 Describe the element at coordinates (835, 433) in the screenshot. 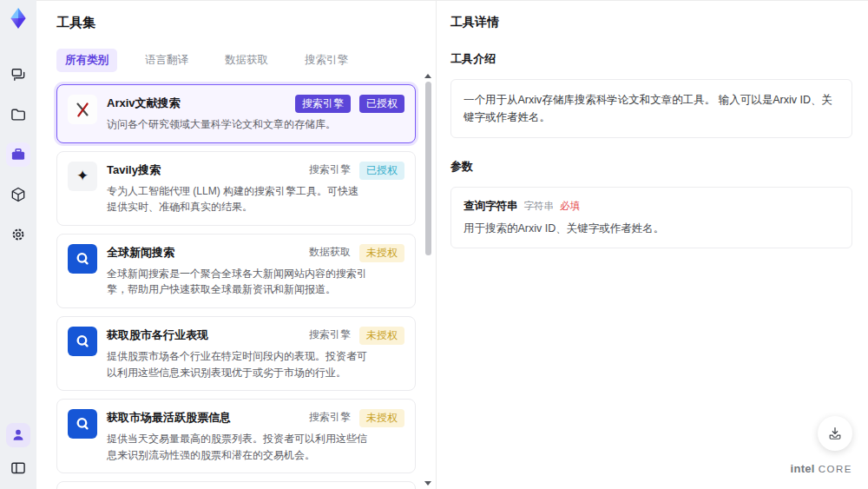

I see `download-icon` at that location.